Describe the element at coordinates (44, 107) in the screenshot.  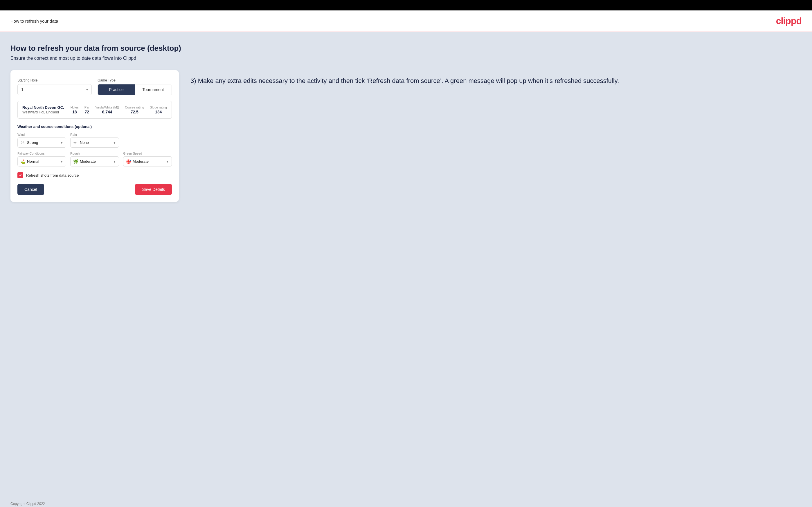
I see `course-name: Royal North Devon GC,` at that location.